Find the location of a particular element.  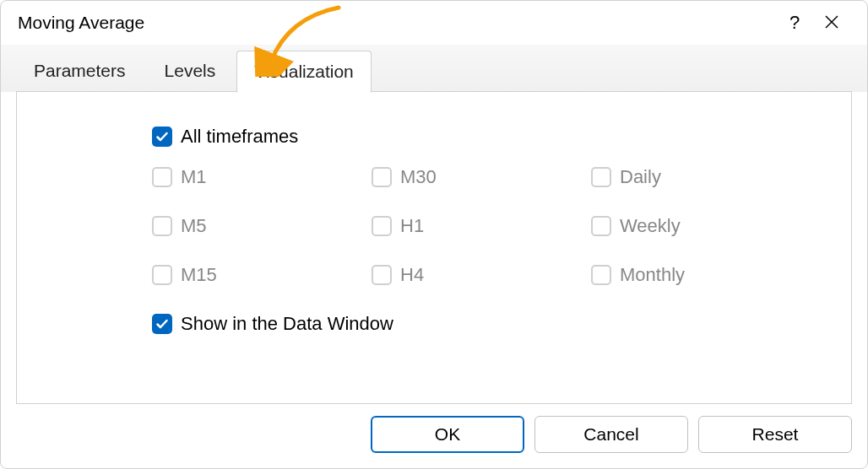

h4-label: H4 is located at coordinates (412, 275).